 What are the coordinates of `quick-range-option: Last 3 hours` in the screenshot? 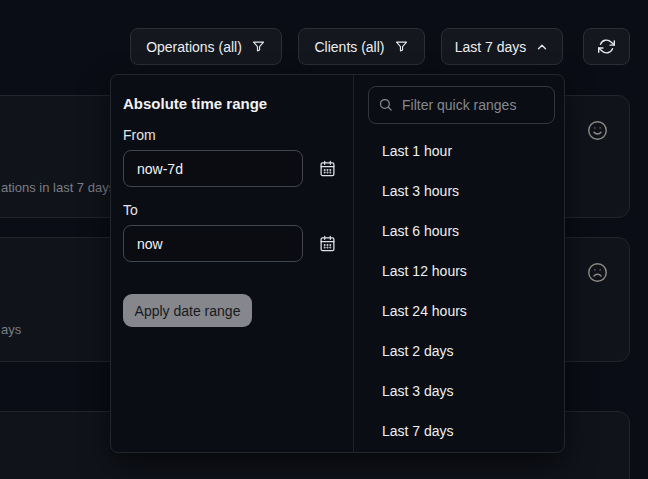 It's located at (459, 191).